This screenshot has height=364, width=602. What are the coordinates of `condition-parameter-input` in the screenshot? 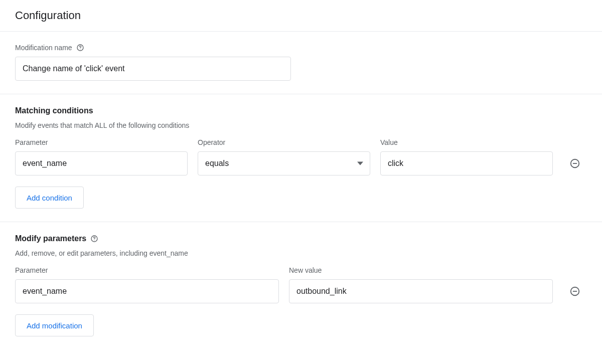 It's located at (101, 163).